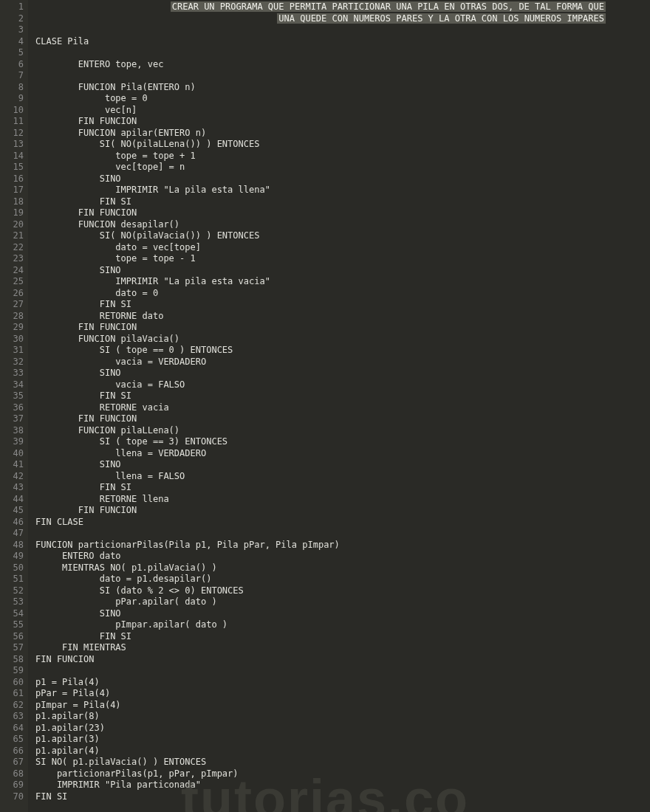 The image size is (650, 812). What do you see at coordinates (343, 785) in the screenshot?
I see `code-line: IMPRIMIR "Pila particonada"` at bounding box center [343, 785].